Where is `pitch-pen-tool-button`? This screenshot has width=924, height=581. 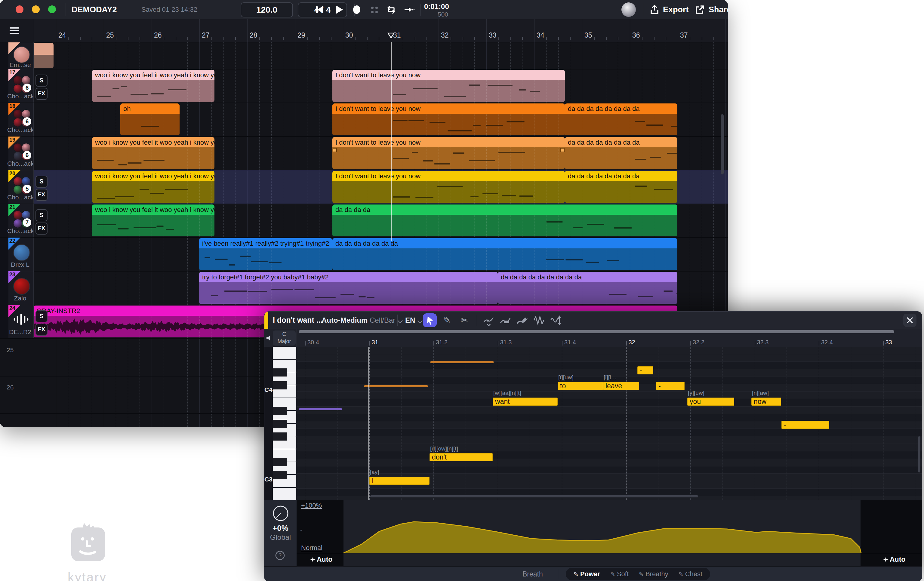
pitch-pen-tool-button is located at coordinates (522, 320).